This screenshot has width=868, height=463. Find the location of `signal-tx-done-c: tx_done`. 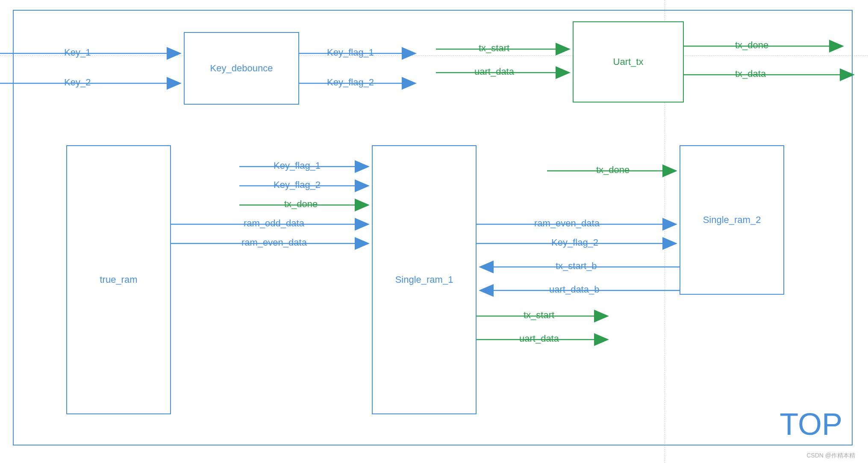

signal-tx-done-c: tx_done is located at coordinates (613, 170).